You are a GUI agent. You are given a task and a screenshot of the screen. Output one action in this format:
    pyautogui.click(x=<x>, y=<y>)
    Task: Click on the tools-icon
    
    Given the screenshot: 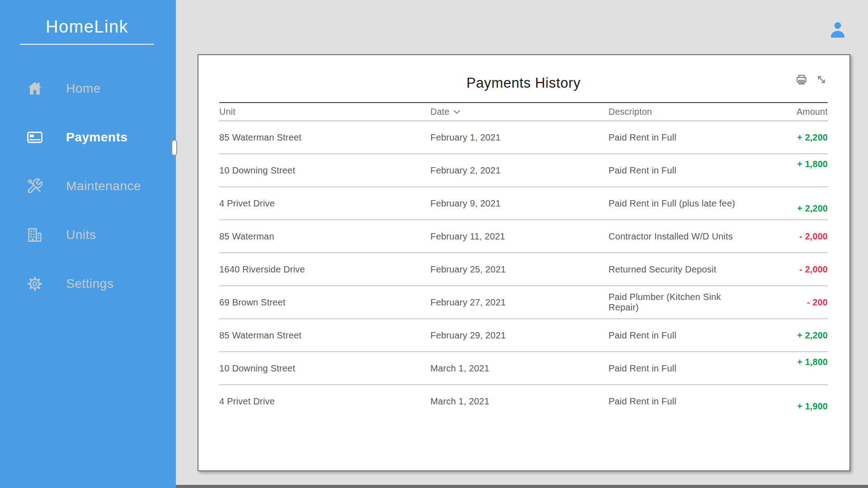 What is the action you would take?
    pyautogui.click(x=35, y=186)
    